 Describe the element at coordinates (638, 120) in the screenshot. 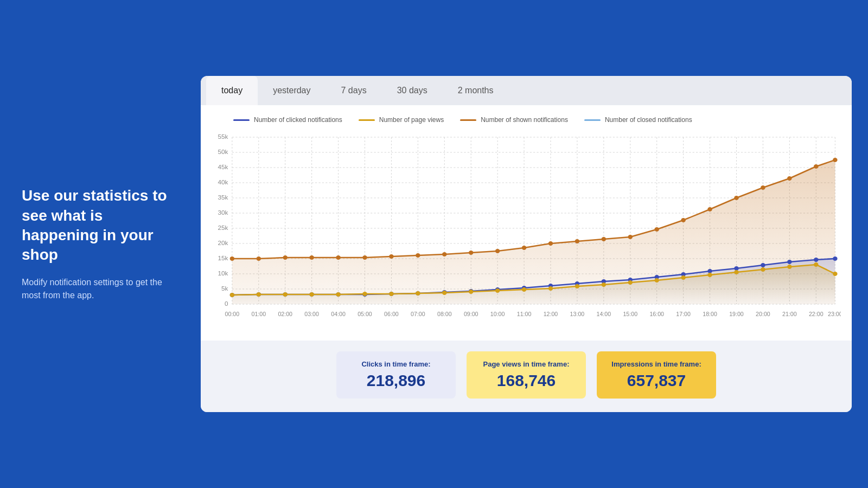

I see `legend-closed: Number of closed notifications` at that location.